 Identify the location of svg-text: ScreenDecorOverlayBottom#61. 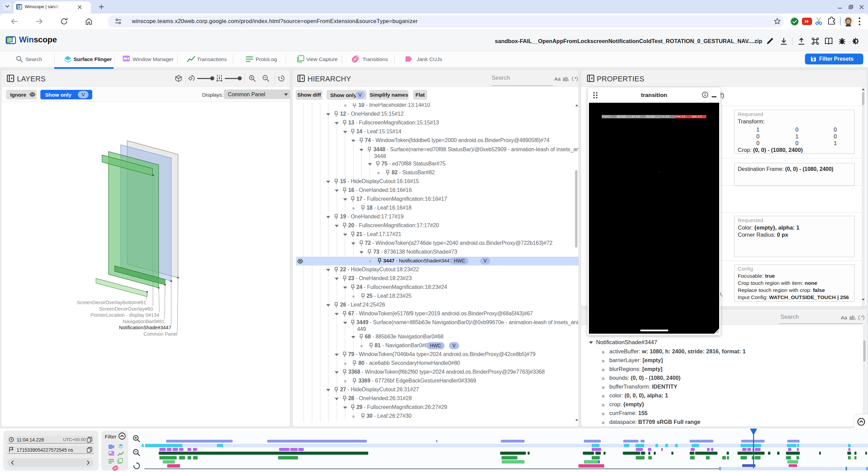
(111, 302).